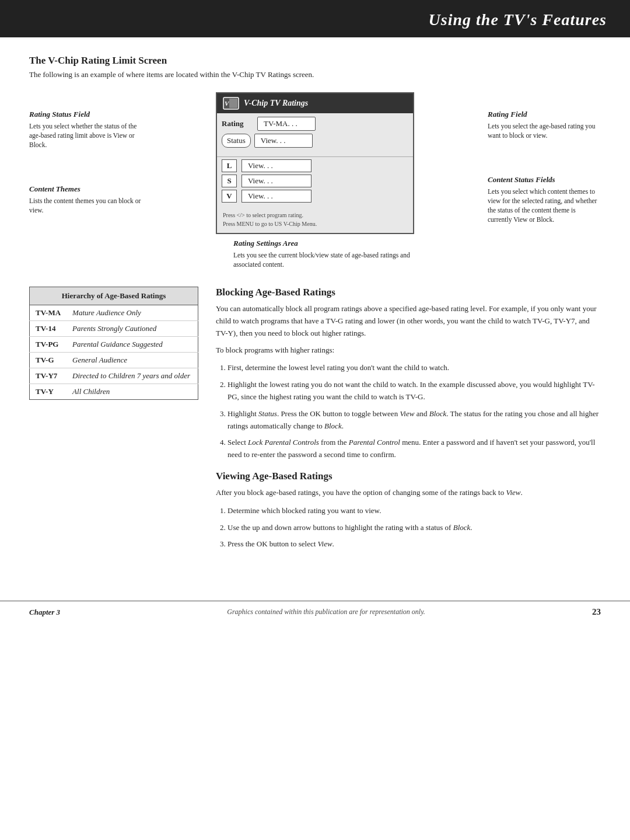  Describe the element at coordinates (315, 220) in the screenshot. I see `vchip-footer: Press </> to select program rating. Pres…` at that location.